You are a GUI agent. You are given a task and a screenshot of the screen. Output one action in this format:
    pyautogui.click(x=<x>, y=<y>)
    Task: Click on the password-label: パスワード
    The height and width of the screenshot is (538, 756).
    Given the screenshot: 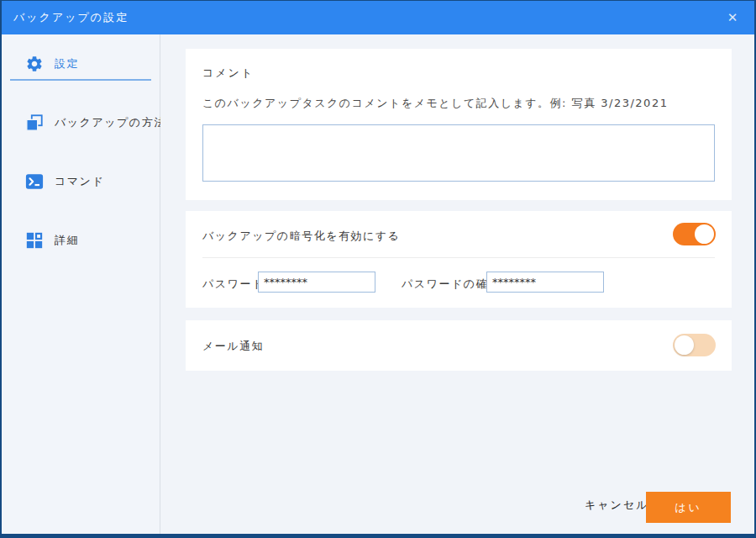 What is the action you would take?
    pyautogui.click(x=234, y=284)
    